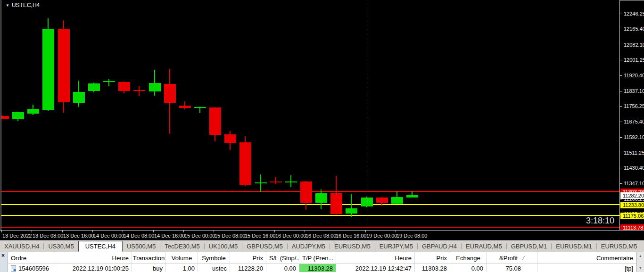 Image resolution: width=644 pixels, height=272 pixels. Describe the element at coordinates (230, 236) in the screenshot. I see `time-tick-label: 15 Dec 08:00` at that location.